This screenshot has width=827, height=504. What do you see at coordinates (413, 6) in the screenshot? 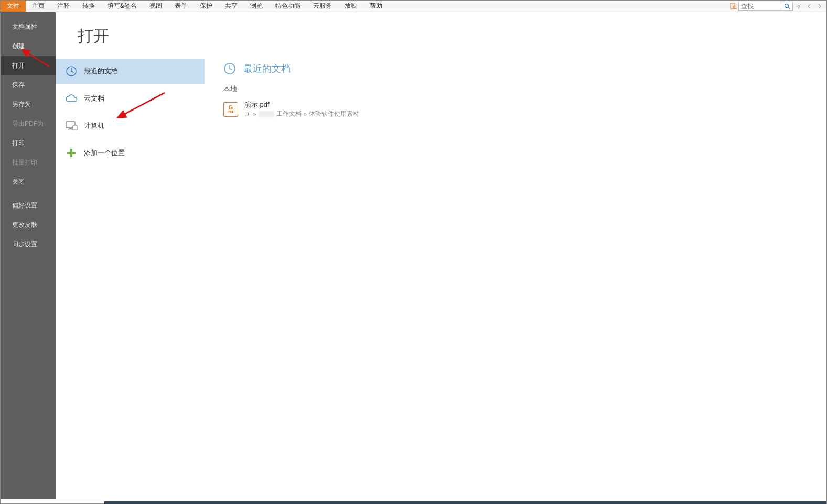
I see `menu-bar: 文件 主页 注释 转换 填写&签名 视图 表单 保护 共享 浏览 特色功能 云服…` at bounding box center [413, 6].